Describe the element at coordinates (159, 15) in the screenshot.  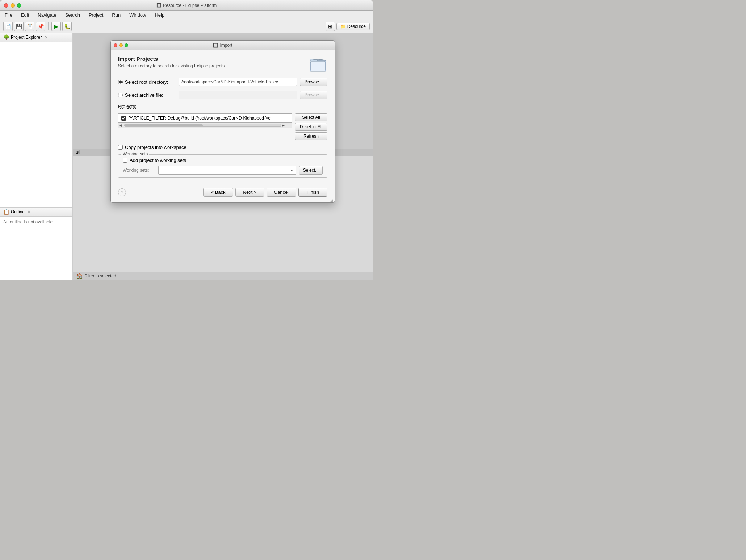
I see `menu-help: Help` at that location.